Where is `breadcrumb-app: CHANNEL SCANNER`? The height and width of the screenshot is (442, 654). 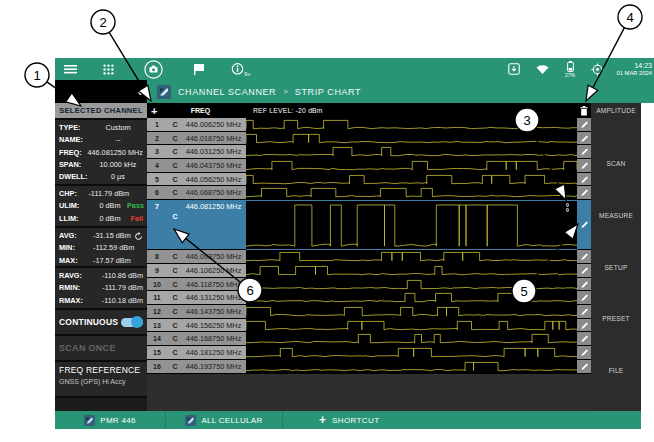
breadcrumb-app: CHANNEL SCANNER is located at coordinates (227, 92).